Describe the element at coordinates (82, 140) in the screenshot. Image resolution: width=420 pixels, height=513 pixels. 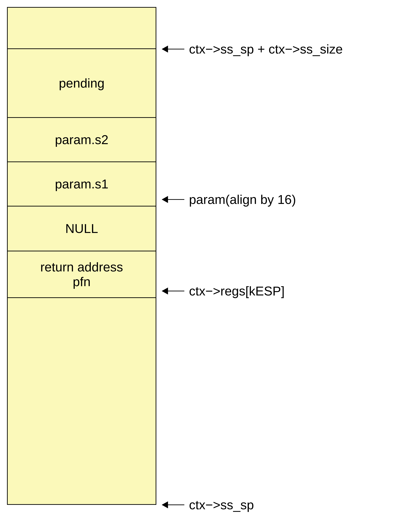
I see `stack-row-2: param.s2` at that location.